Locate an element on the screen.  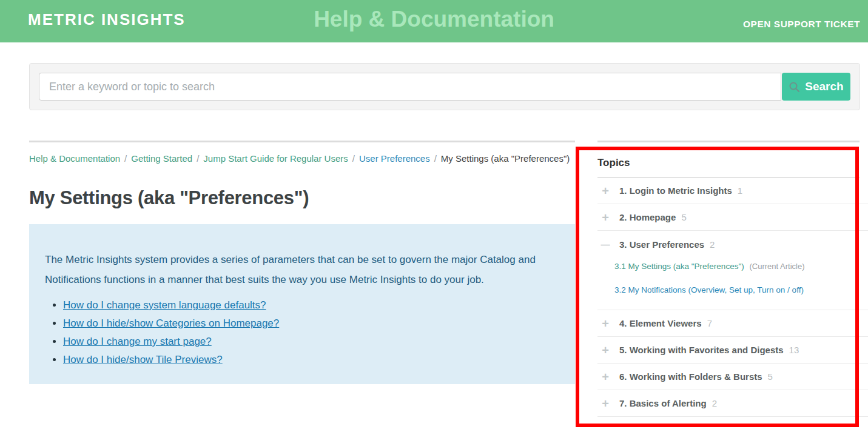
list-item: How do I change system language defaults… is located at coordinates (310, 305).